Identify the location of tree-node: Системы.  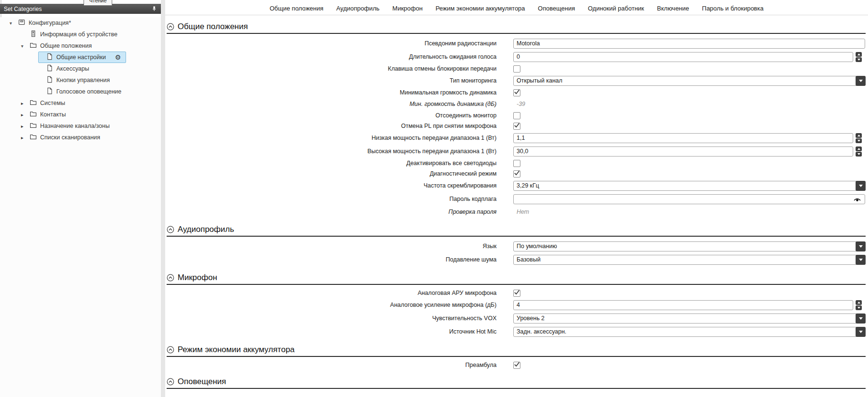
(50, 103).